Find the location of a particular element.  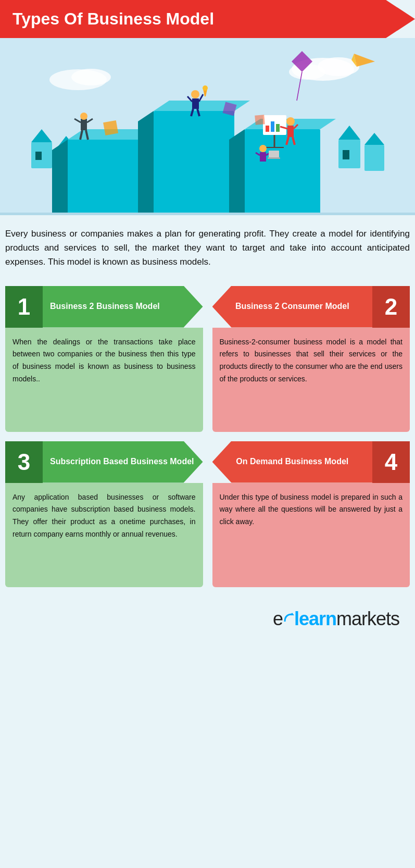

card-4-title-box: On Demand Business Model is located at coordinates (293, 462).